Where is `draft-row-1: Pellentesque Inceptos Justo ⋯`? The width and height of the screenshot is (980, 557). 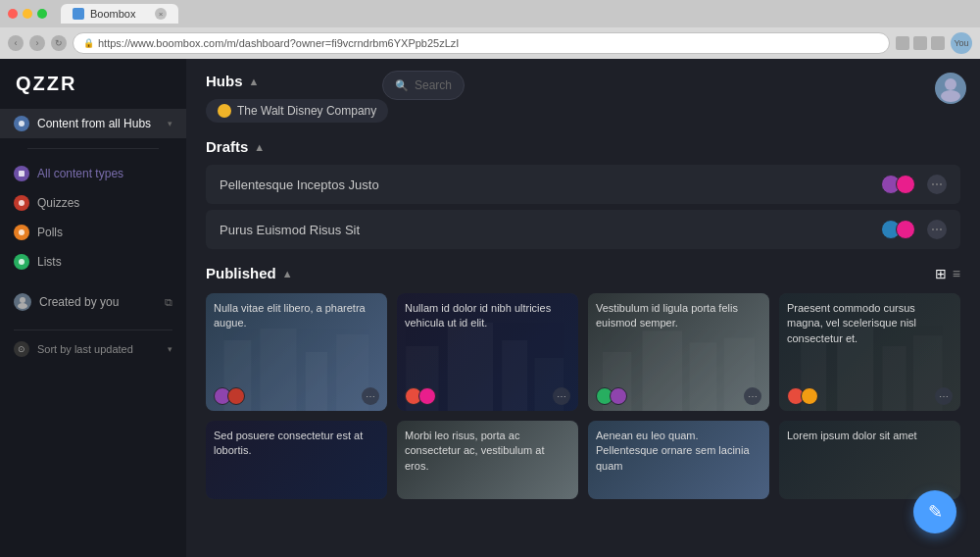 draft-row-1: Pellentesque Inceptos Justo ⋯ is located at coordinates (583, 184).